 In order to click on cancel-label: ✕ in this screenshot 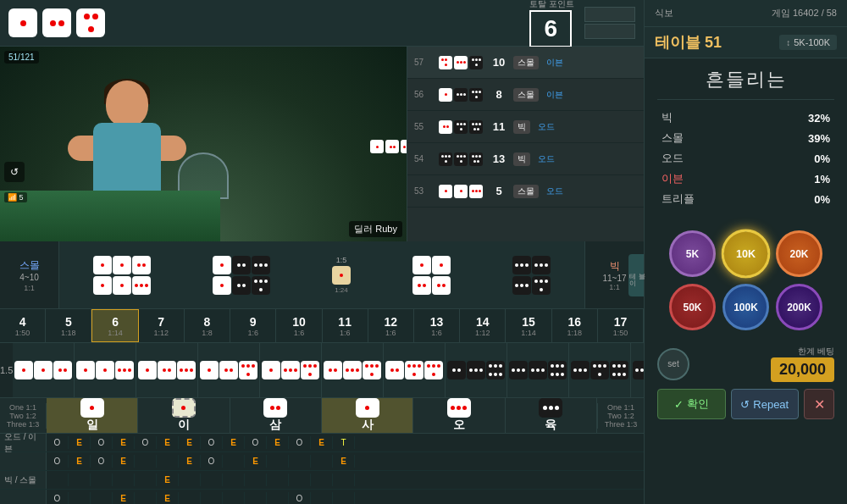, I will do `click(820, 405)`.